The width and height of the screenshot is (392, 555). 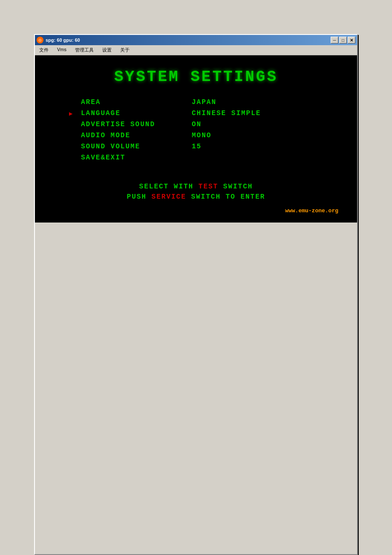 I want to click on screen-title: SYSTEM SETTINGS, so click(x=196, y=77).